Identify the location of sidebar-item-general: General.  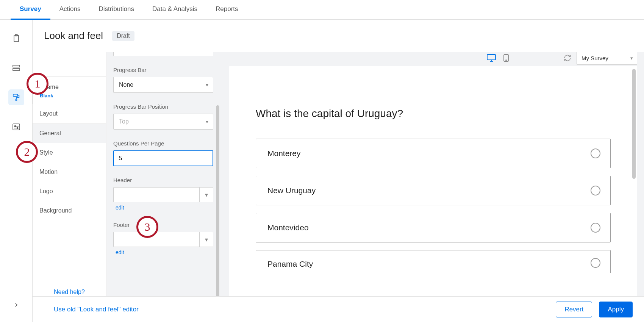
(69, 133).